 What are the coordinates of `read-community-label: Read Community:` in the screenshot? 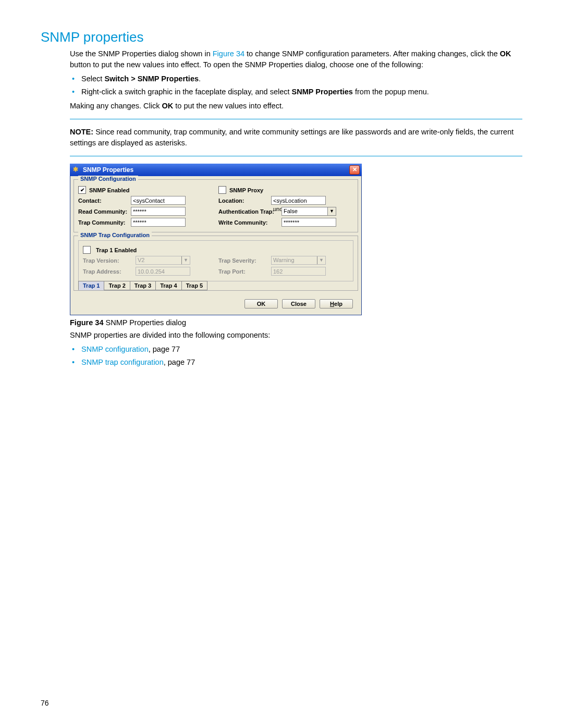 It's located at (103, 212).